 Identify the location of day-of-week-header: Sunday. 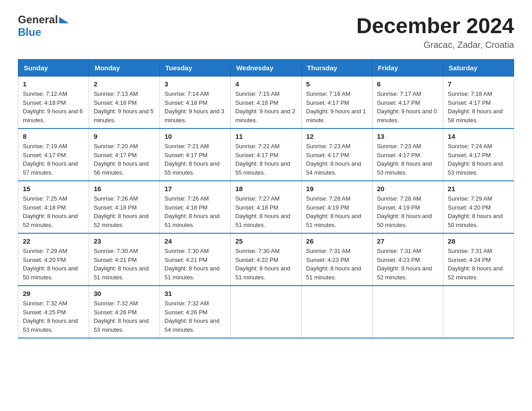
(54, 68).